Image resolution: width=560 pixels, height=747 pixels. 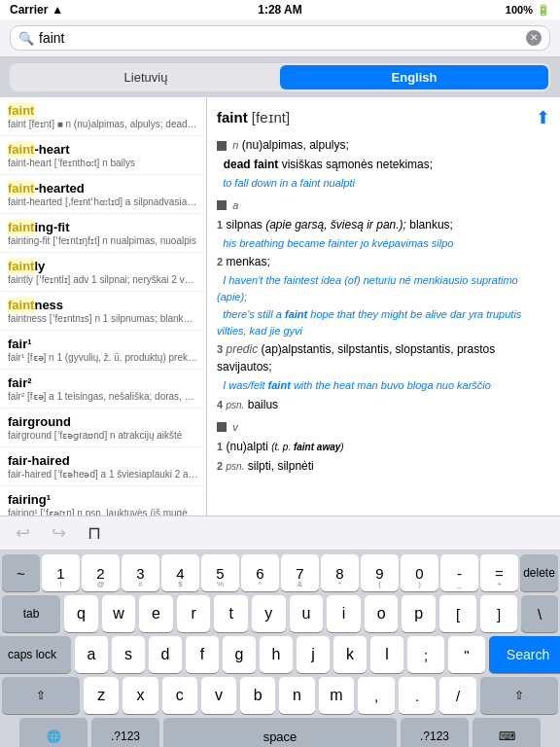 What do you see at coordinates (58, 533) in the screenshot?
I see `redo-button: ↪` at bounding box center [58, 533].